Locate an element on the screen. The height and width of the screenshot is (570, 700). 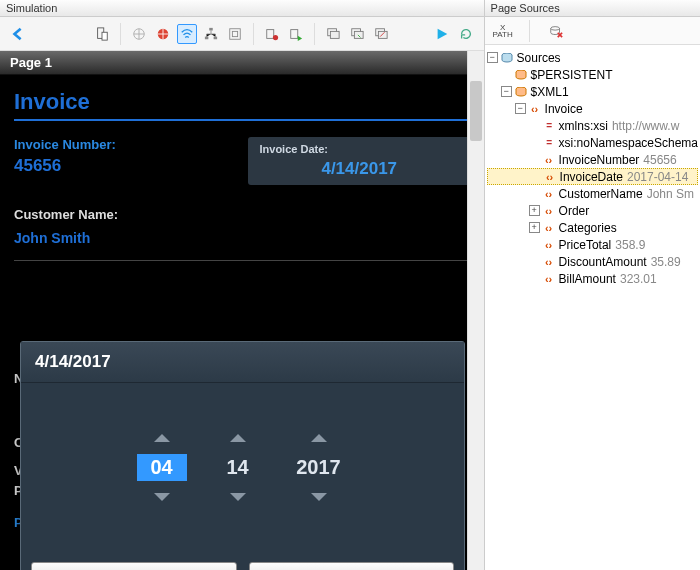
tree-order: +‹›Order is located at coordinates (592, 210).